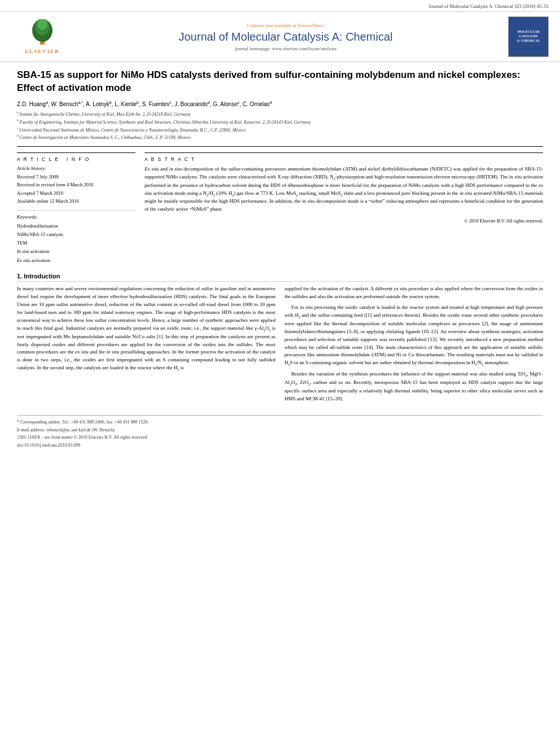 The width and height of the screenshot is (560, 747). I want to click on introduction-heading: 1. Introduction, so click(280, 277).